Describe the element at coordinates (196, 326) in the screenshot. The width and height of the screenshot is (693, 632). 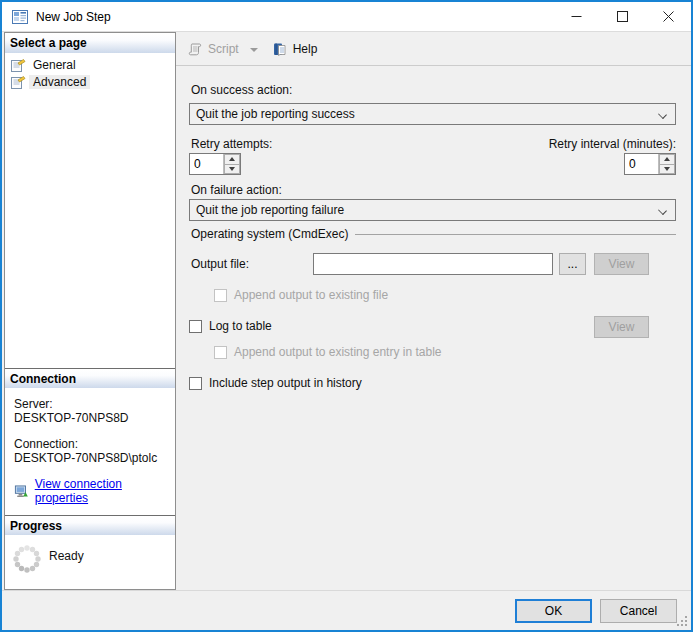
I see `log-to-table-checkbox` at that location.